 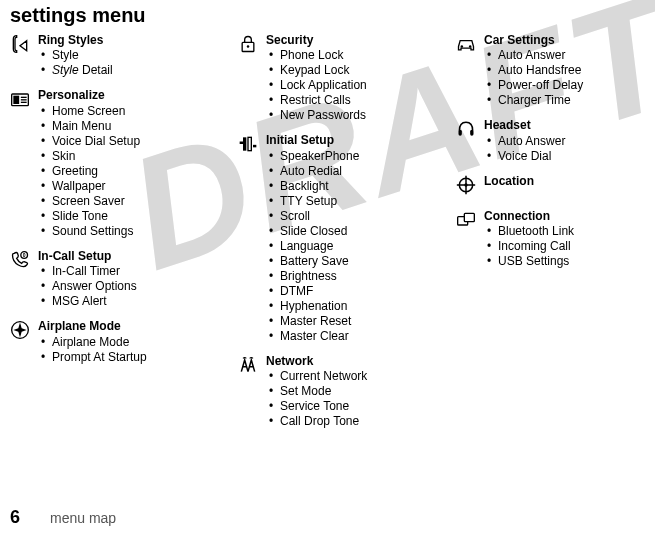 What do you see at coordinates (560, 246) in the screenshot?
I see `list-item: Incoming Call` at bounding box center [560, 246].